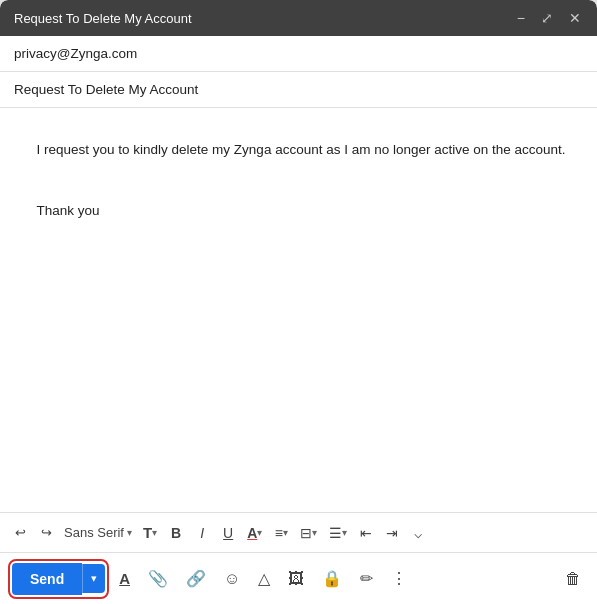 The width and height of the screenshot is (597, 604). What do you see at coordinates (575, 18) in the screenshot?
I see `close-button: ✕` at bounding box center [575, 18].